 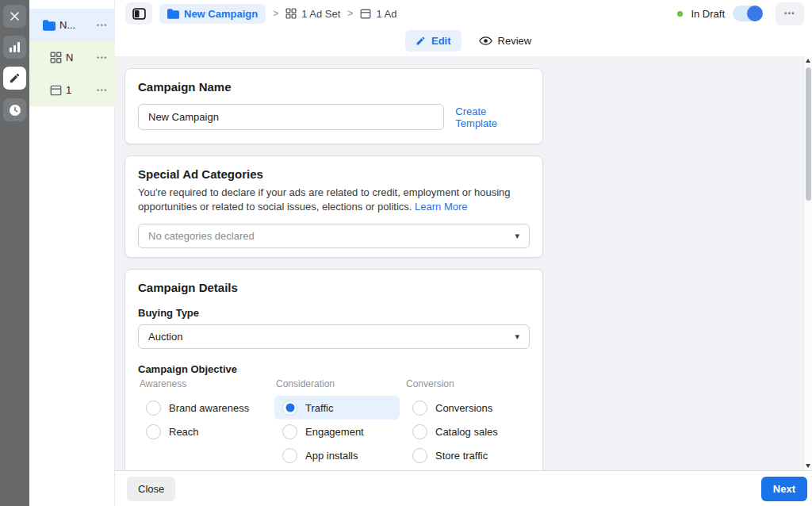 What do you see at coordinates (334, 106) in the screenshot?
I see `campaign-name-card: Campaign Name Create Template` at bounding box center [334, 106].